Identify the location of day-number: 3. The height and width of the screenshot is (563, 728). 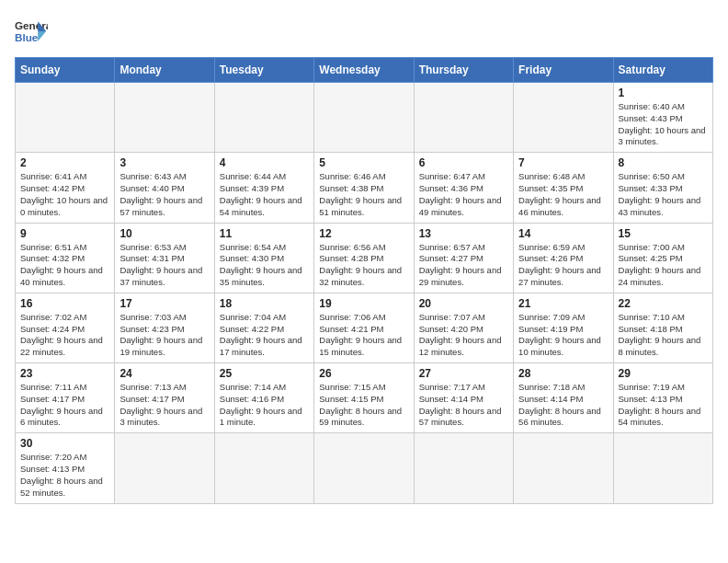
(164, 163).